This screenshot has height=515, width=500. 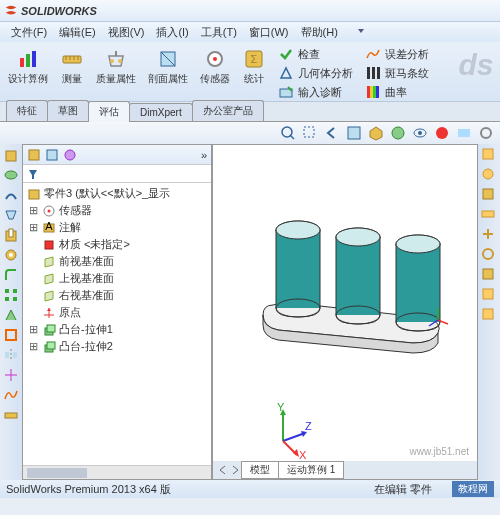 What do you see at coordinates (250, 112) in the screenshot?
I see `command-tabs: 特征 草图 评估 DimXpert 办公室产品` at bounding box center [250, 112].